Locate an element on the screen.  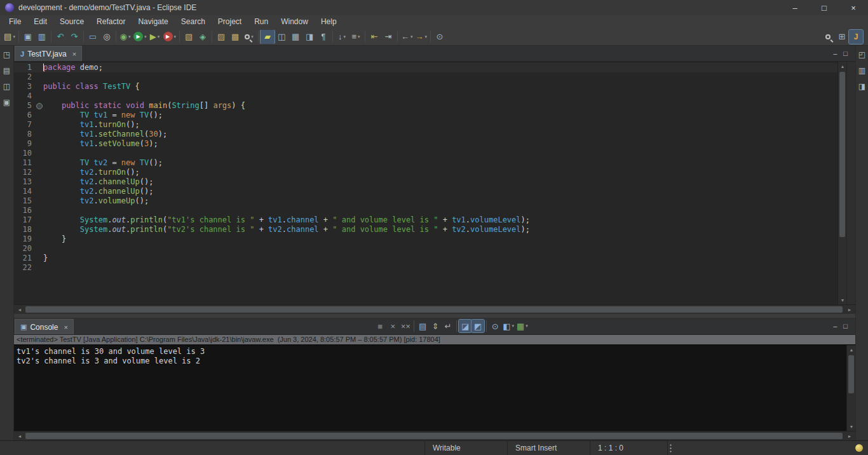
copy-qualified-name-button: ▦ is located at coordinates (295, 37).